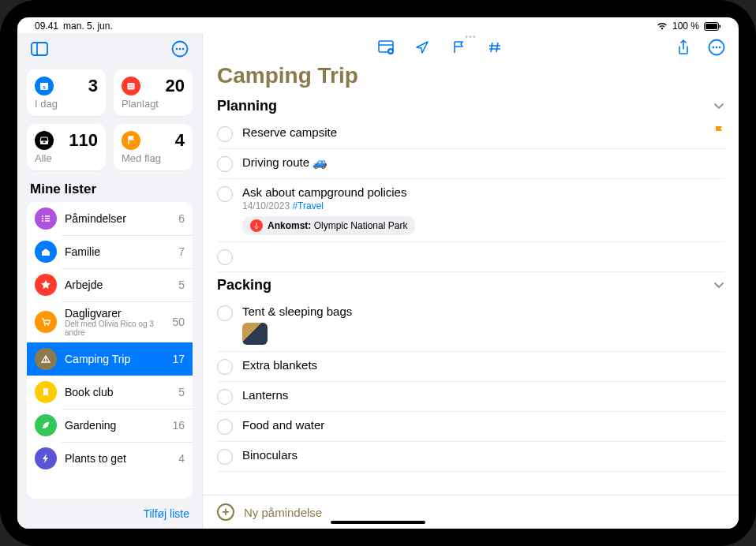 The width and height of the screenshot is (756, 546). What do you see at coordinates (110, 392) in the screenshot?
I see `sidebar-list-item: Book club 5` at bounding box center [110, 392].